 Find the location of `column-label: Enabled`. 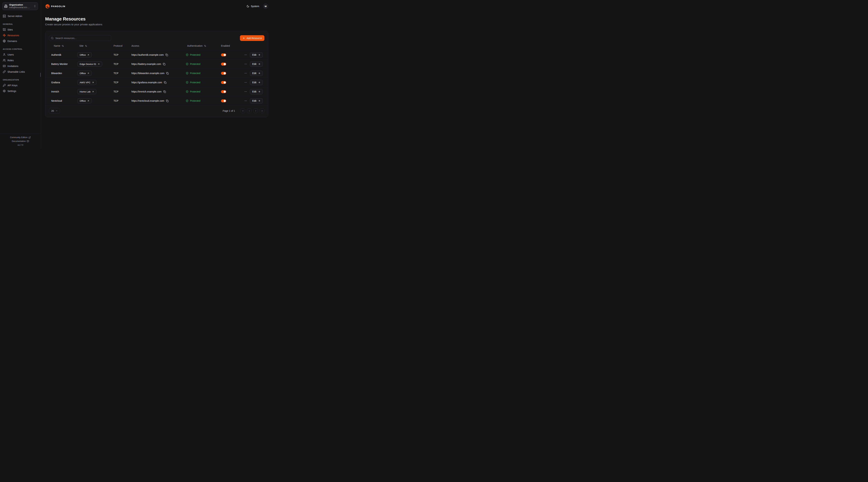

column-label: Enabled is located at coordinates (225, 46).